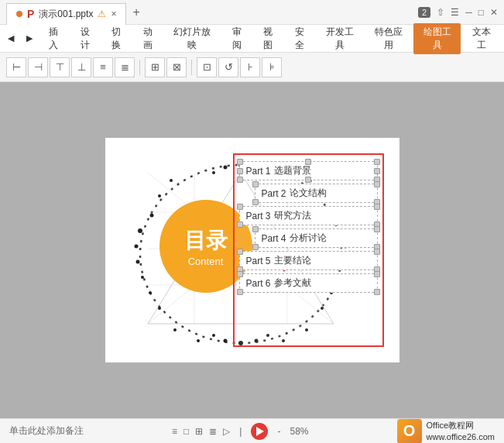  I want to click on list-item: Part 4 分析讨论, so click(316, 239).